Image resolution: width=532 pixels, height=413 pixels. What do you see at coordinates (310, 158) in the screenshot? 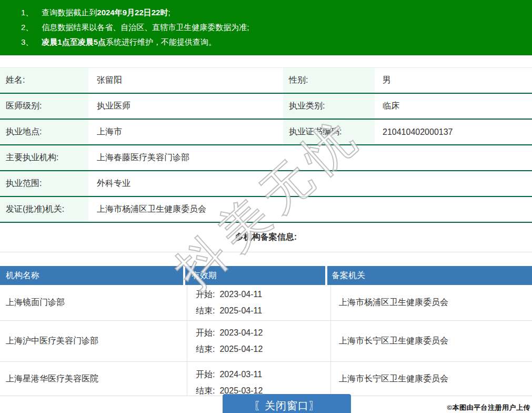
I see `main-institution-value: 上海春藤医疗美容门诊部` at bounding box center [310, 158].